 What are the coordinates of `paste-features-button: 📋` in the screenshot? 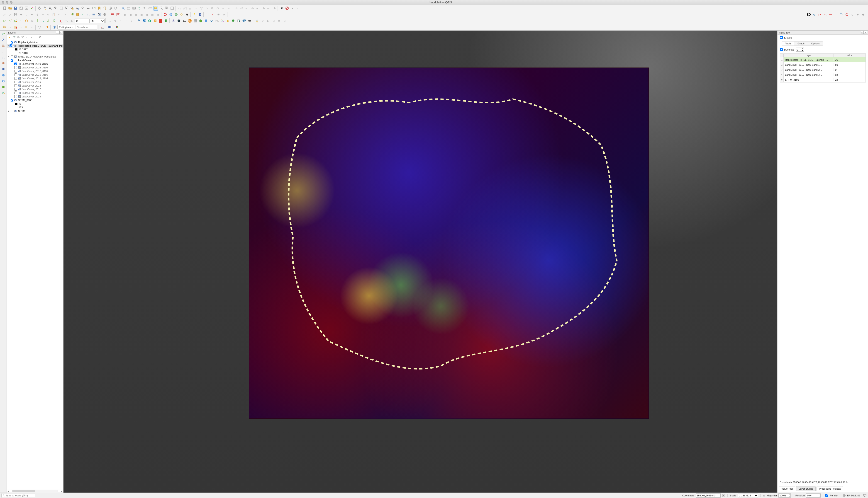 It's located at (54, 14).